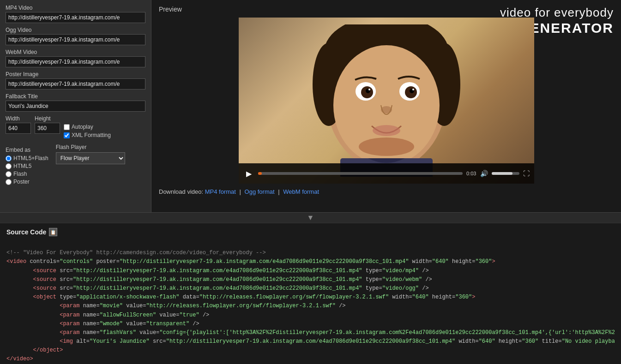 This screenshot has height=364, width=621. Describe the element at coordinates (301, 192) in the screenshot. I see `webm-download-link: WebM format` at that location.